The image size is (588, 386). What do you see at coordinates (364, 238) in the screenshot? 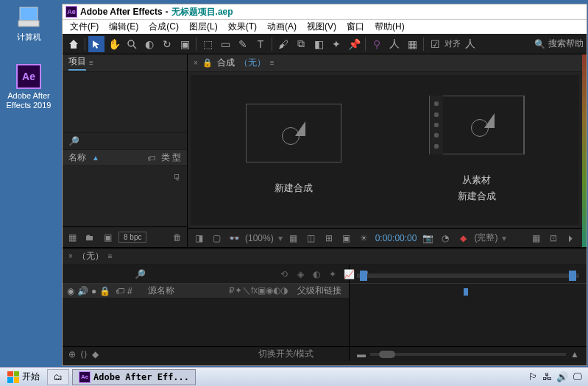
I see `exposure-icon: ☀` at bounding box center [364, 238].